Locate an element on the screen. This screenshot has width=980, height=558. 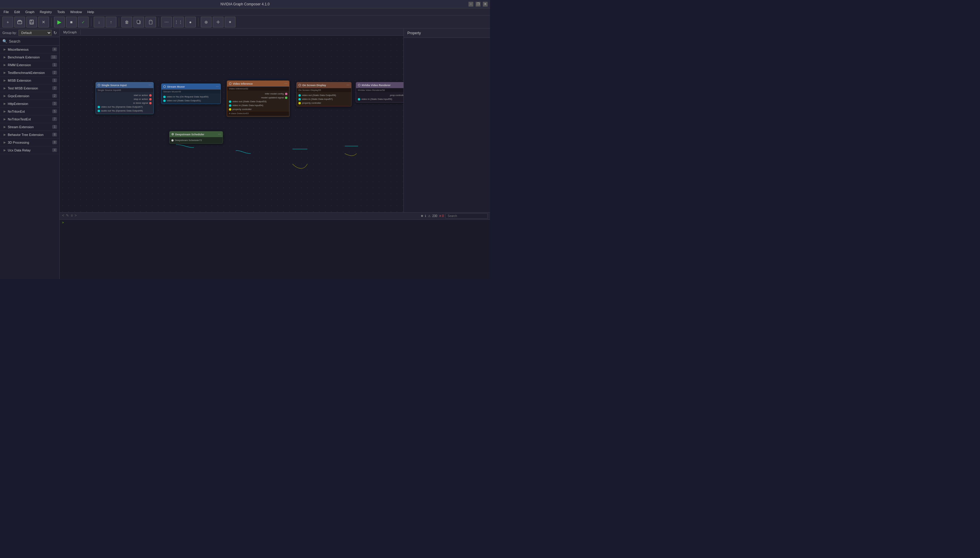
download-button: ↓ is located at coordinates (99, 22).